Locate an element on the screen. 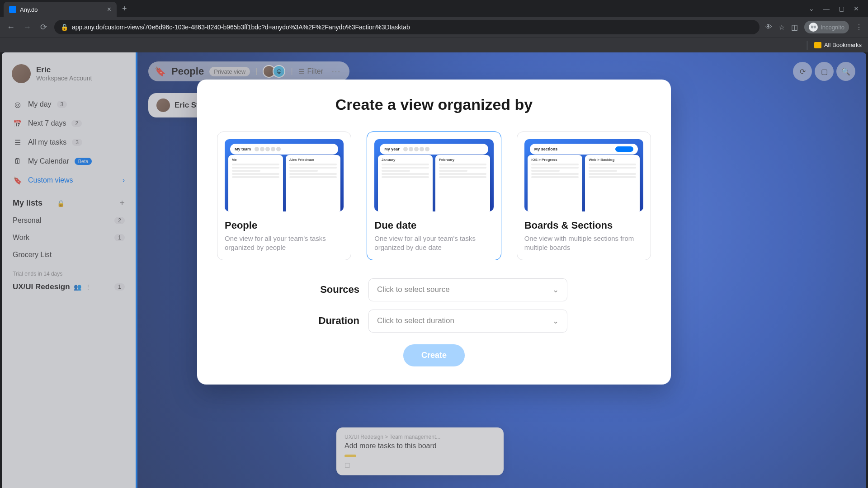 Image resolution: width=868 pixels, height=488 pixels. duration-select: Click to select duration ⌄ is located at coordinates (468, 321).